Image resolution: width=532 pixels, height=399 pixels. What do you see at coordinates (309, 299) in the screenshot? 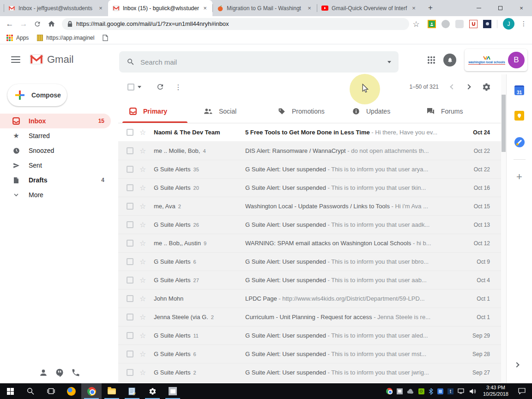
I see `email-row: ☆ John Mohn LPDC Page - http://www.wls4k…` at bounding box center [309, 299].